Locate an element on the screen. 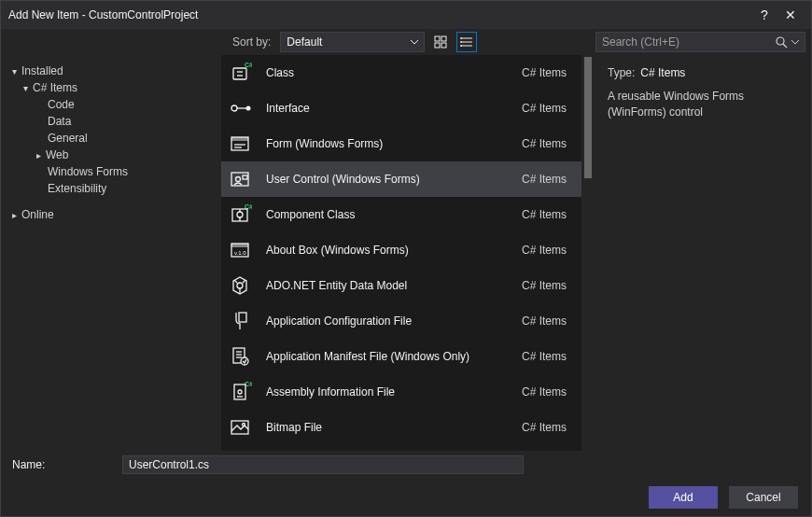  toolbar: Sort by: Default Searc is located at coordinates (406, 42).